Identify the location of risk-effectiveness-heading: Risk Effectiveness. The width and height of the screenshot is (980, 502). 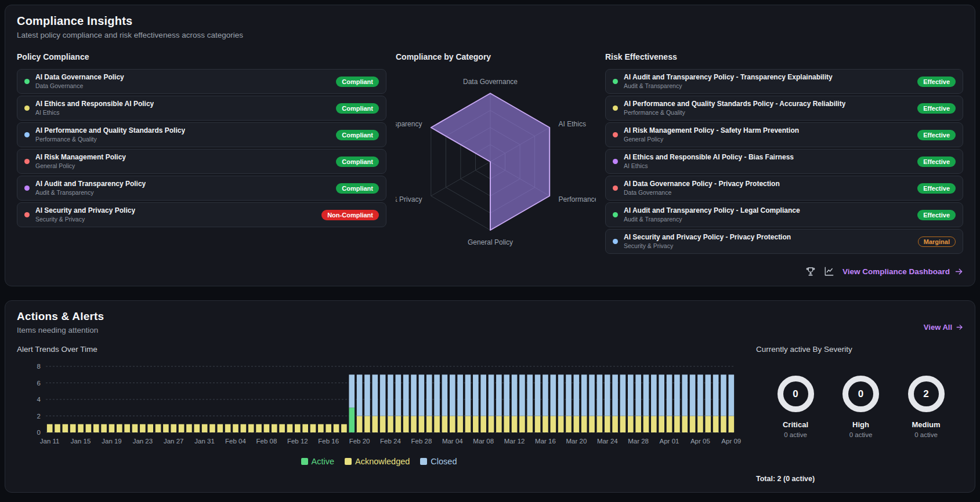
(784, 57).